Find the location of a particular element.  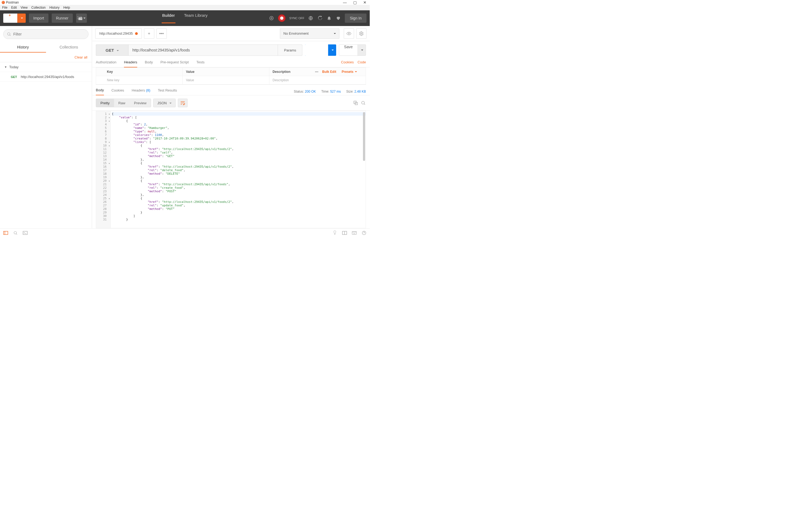

wrap-lines-button is located at coordinates (183, 103).